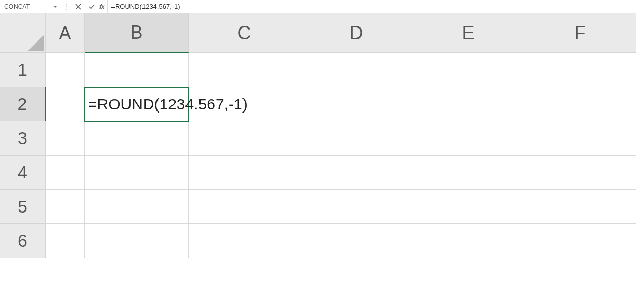  What do you see at coordinates (468, 138) in the screenshot?
I see `cell-E3` at bounding box center [468, 138].